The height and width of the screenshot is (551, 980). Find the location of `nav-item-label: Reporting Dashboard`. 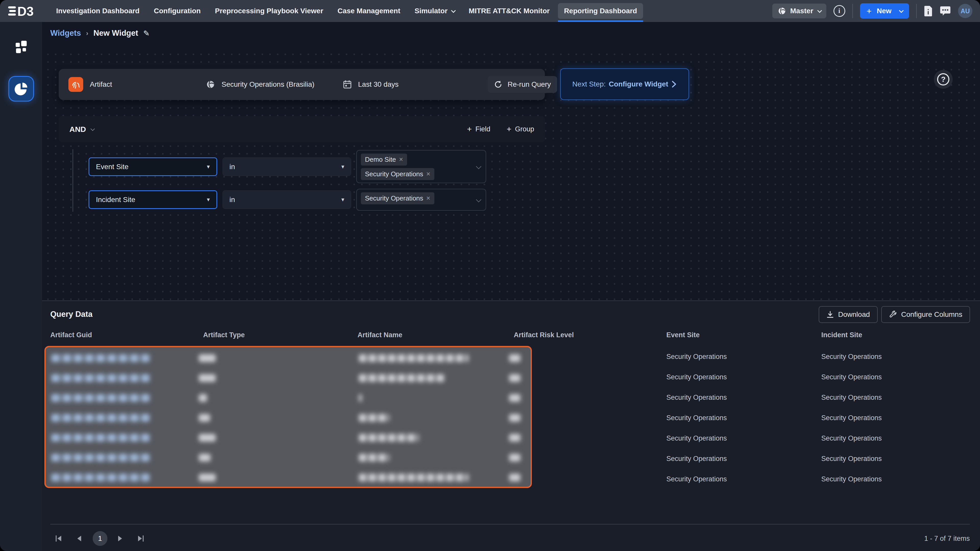

nav-item-label: Reporting Dashboard is located at coordinates (600, 11).